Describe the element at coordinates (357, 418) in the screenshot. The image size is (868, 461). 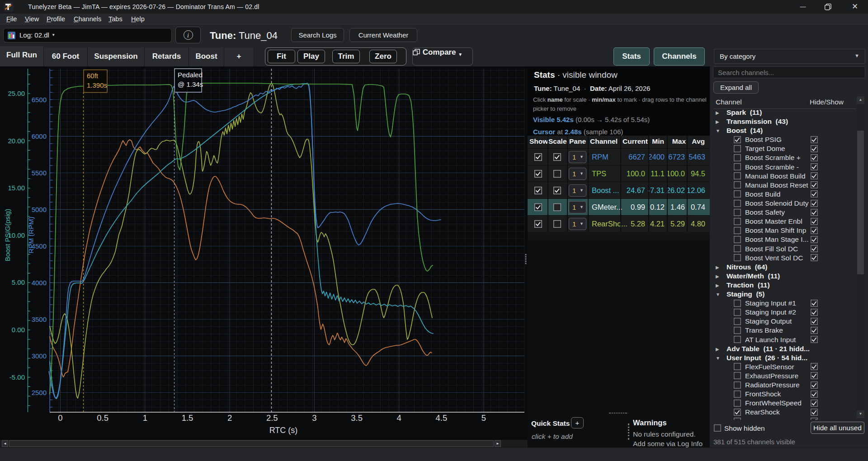
I see `svg-text: 3.5` at that location.